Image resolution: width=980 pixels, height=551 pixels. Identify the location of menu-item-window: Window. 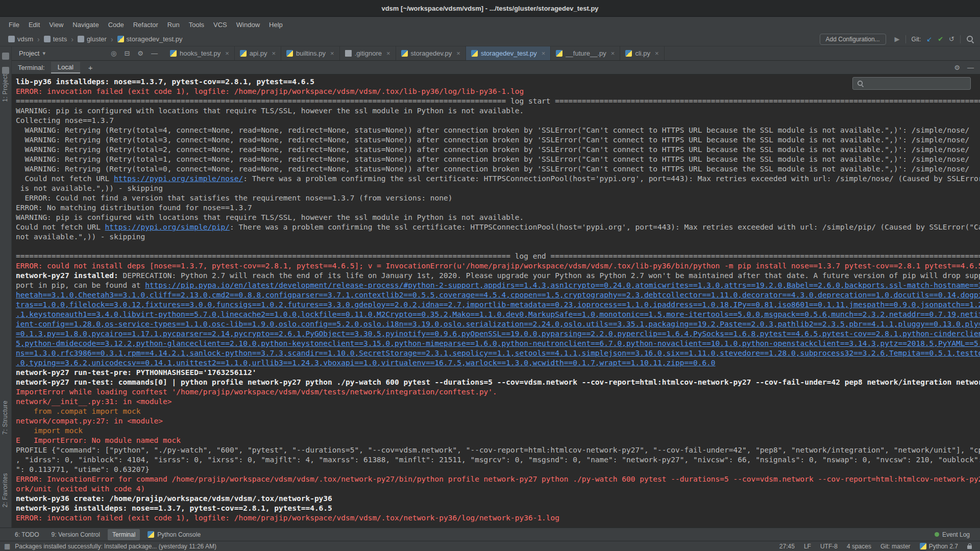
(248, 24).